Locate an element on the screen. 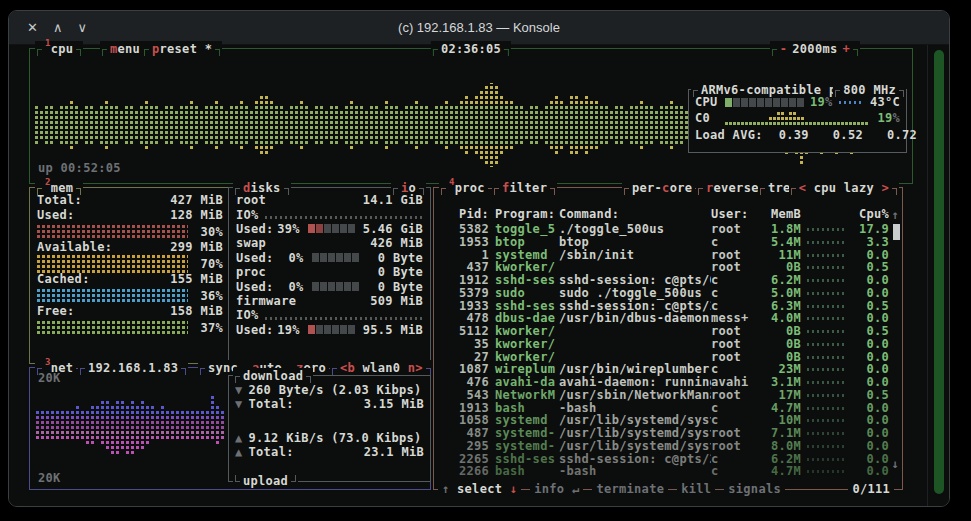  disk-name-row: firmware509 MiB is located at coordinates (330, 301).